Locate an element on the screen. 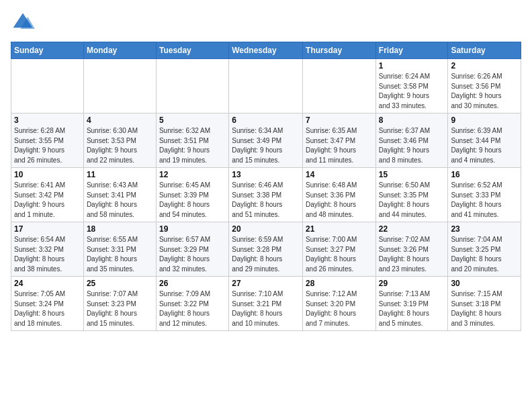 Image resolution: width=532 pixels, height=411 pixels. logo-icon is located at coordinates (23, 23).